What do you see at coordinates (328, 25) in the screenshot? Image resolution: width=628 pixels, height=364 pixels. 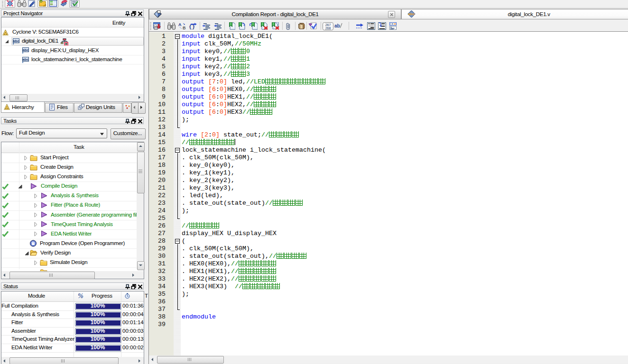 I see `svg-text: 267` at bounding box center [328, 25].